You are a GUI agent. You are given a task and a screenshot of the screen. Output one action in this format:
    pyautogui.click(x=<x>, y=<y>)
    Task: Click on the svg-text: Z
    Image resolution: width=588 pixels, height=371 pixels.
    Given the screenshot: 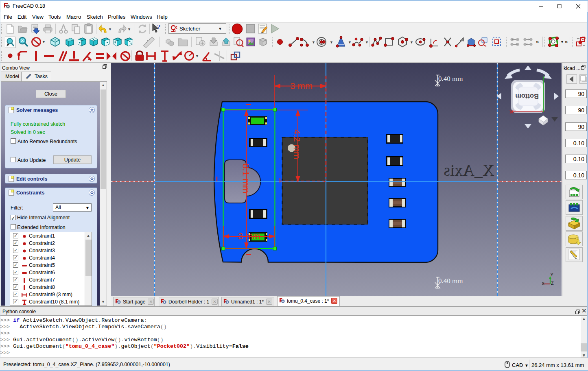 What is the action you would take?
    pyautogui.click(x=553, y=283)
    